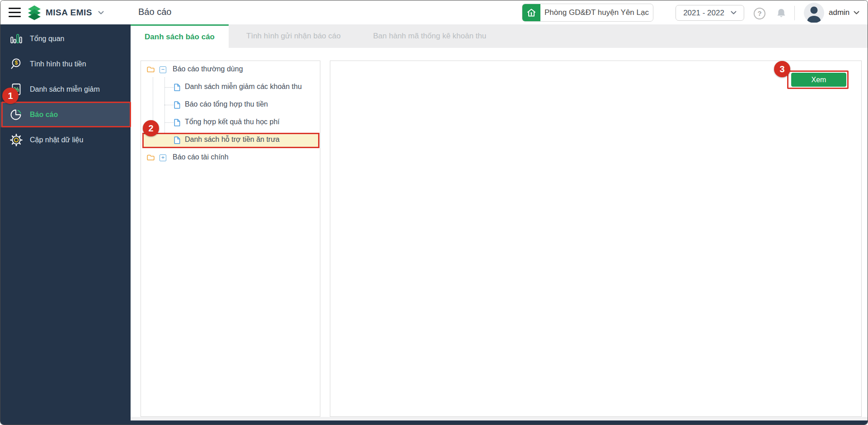 This screenshot has width=868, height=425. I want to click on view-report-button: Xem, so click(819, 79).